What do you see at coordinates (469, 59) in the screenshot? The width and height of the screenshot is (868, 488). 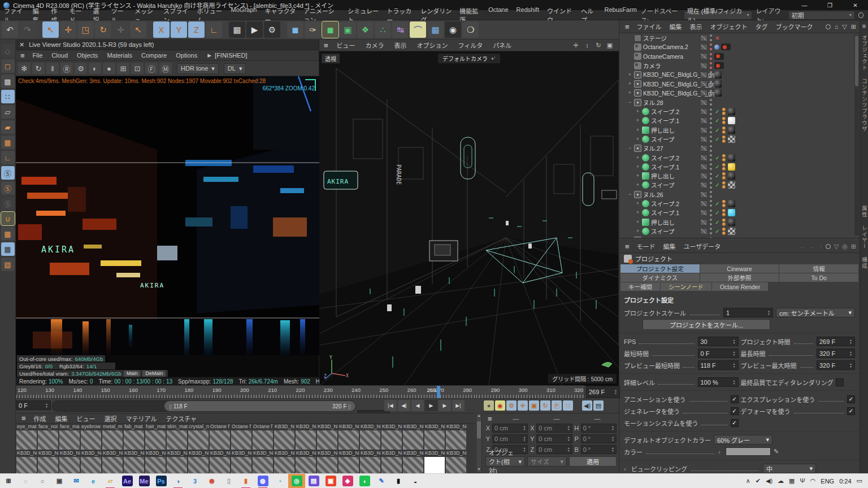 I see `default-camera-chip: デフォルトカメラ●°` at bounding box center [469, 59].